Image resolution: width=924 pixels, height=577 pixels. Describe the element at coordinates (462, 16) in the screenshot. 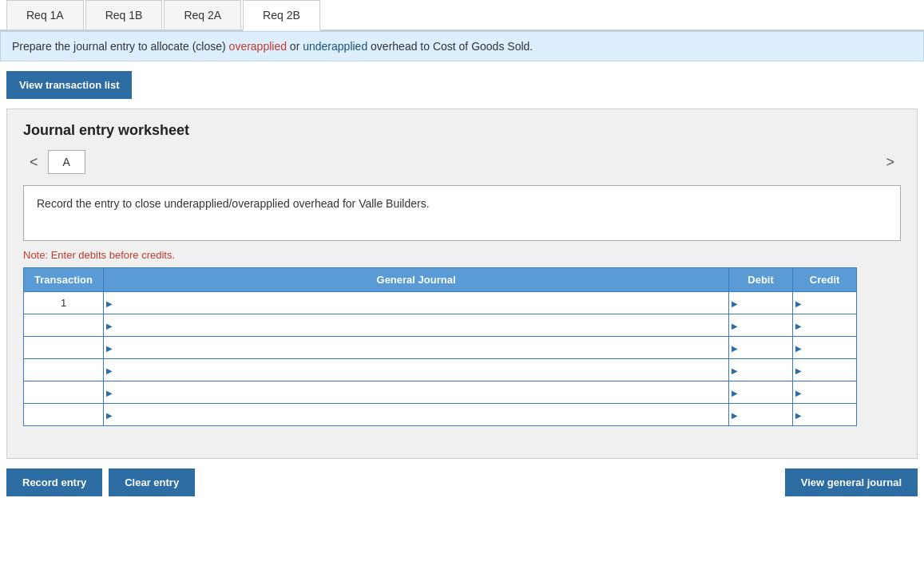

I see `tabs-bar: Req 1A Req 1B Req 2A Req 2B` at that location.